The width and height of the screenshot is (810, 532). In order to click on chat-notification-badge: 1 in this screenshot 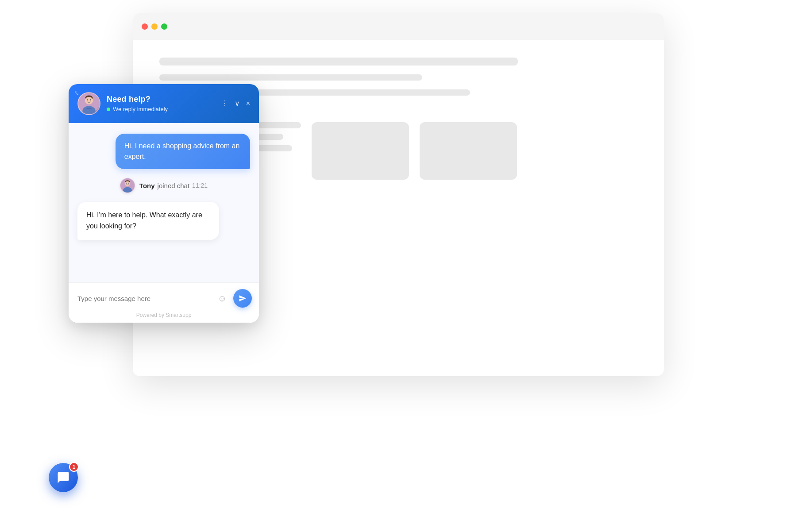, I will do `click(74, 467)`.